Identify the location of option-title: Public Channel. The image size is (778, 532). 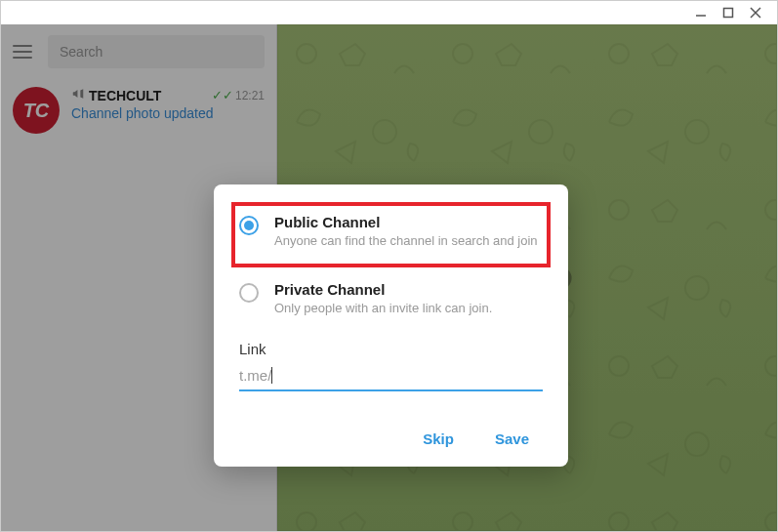
(408, 223).